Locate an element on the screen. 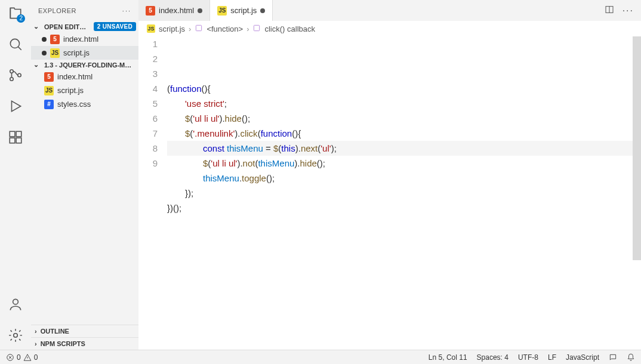  explorer-title: EXPLORER is located at coordinates (57, 11).